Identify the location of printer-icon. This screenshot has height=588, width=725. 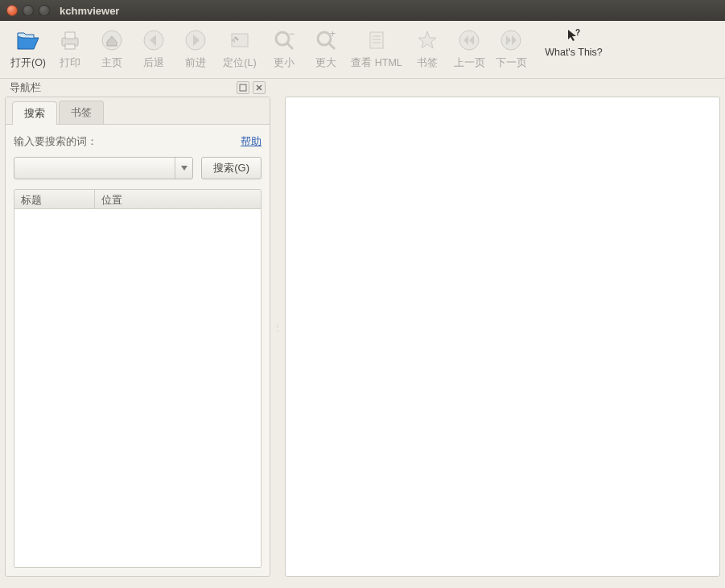
(70, 40).